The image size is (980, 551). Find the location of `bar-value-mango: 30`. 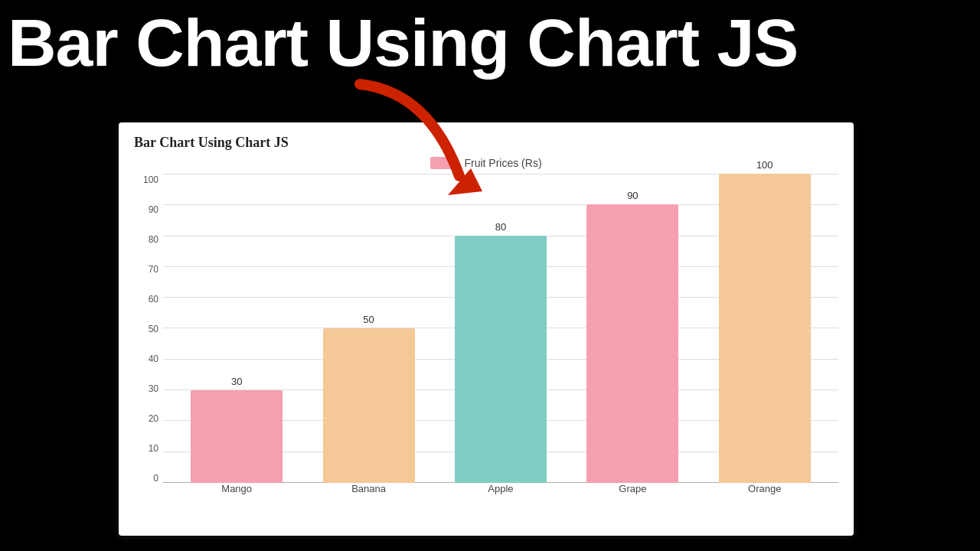

bar-value-mango: 30 is located at coordinates (237, 381).